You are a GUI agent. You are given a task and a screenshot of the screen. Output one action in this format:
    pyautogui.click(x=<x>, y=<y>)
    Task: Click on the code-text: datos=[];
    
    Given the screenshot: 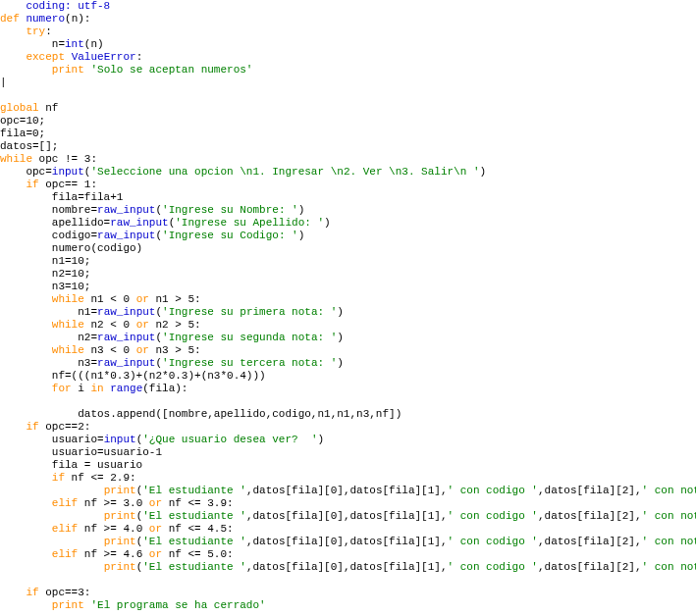 What is the action you would take?
    pyautogui.click(x=29, y=146)
    